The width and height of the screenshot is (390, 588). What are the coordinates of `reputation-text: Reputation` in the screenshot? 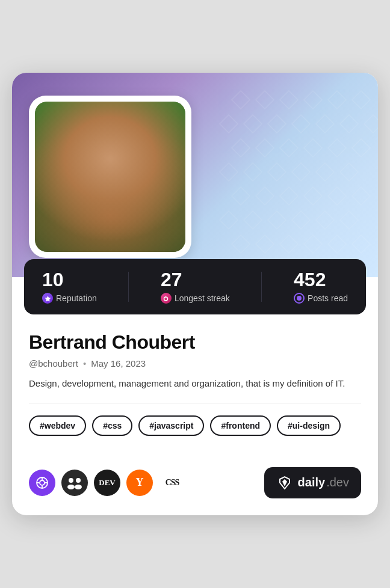 It's located at (76, 298).